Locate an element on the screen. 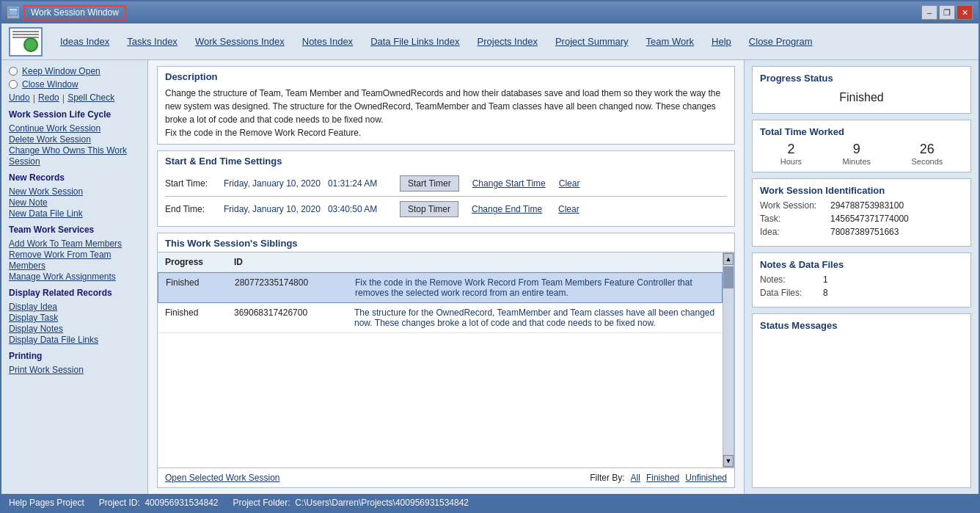 This screenshot has width=980, height=513. start-time-row: Start Time: Friday, January 10, 2020 01:… is located at coordinates (446, 183).